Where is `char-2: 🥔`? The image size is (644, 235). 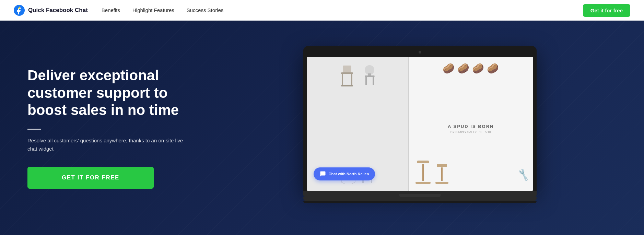
char-2: 🥔 is located at coordinates (463, 69).